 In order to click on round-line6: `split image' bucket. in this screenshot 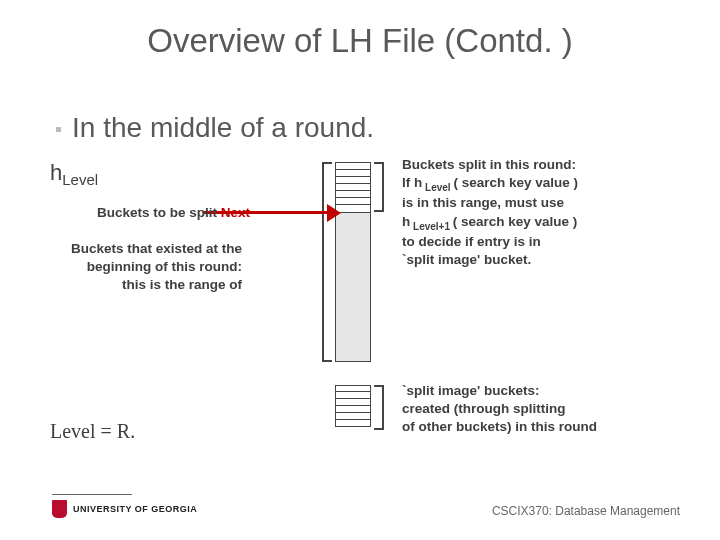, I will do `click(537, 260)`.